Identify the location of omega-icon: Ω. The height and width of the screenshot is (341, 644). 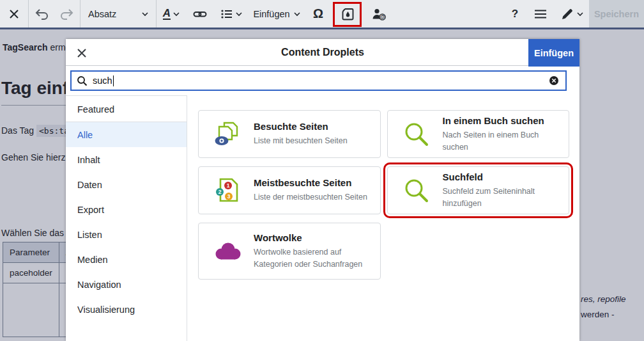
(318, 14).